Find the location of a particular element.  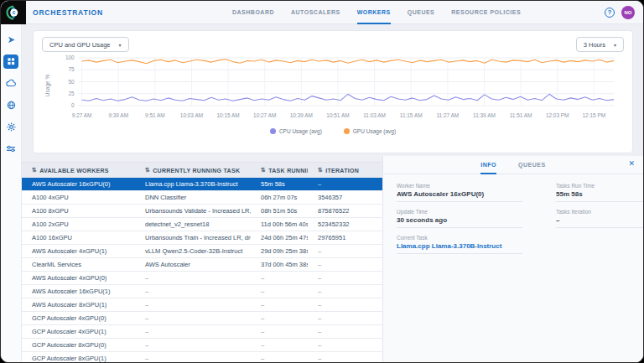

tab-autoscalers: AUTOSCALERS is located at coordinates (315, 13).